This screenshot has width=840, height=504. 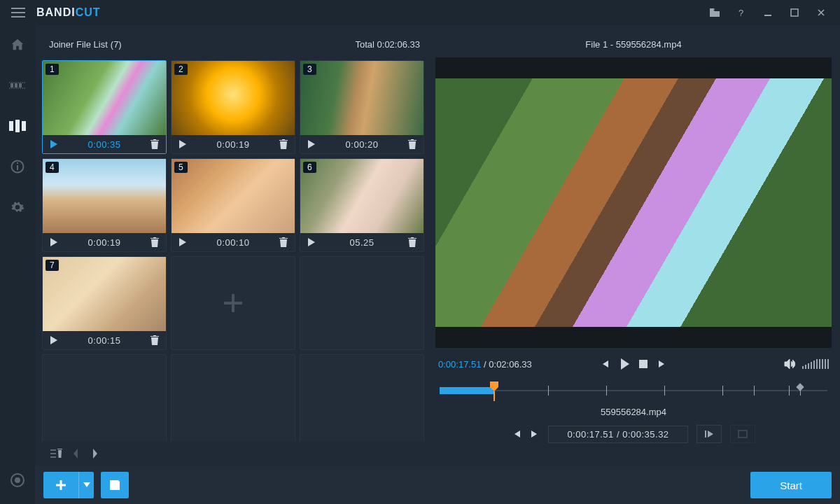 What do you see at coordinates (794, 13) in the screenshot?
I see `maximize-button` at bounding box center [794, 13].